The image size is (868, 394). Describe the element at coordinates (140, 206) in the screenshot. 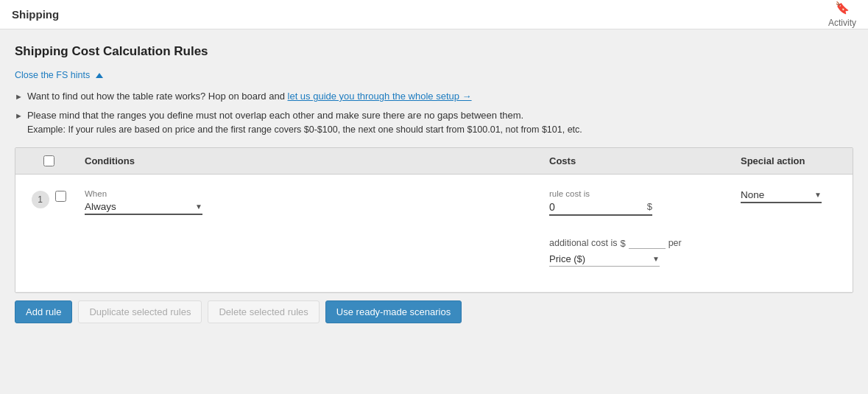

I see `when-select-value: Always` at that location.